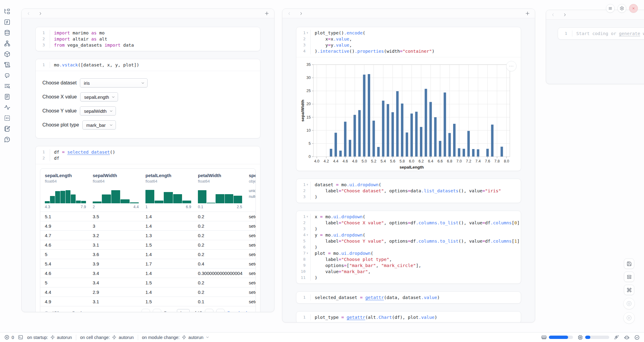  What do you see at coordinates (409, 297) in the screenshot?
I see `code-line: 1selected_dataset = getattr(data, datase…` at bounding box center [409, 297].